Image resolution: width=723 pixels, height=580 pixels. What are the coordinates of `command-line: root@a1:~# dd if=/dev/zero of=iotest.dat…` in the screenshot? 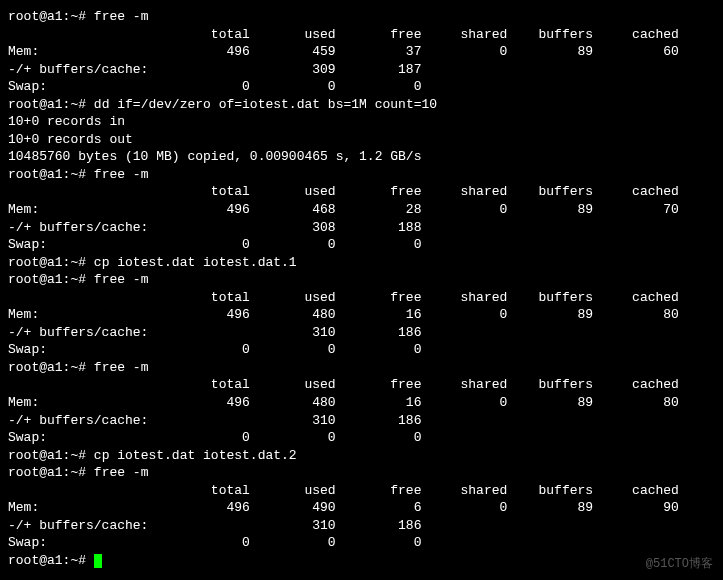 It's located at (362, 105).